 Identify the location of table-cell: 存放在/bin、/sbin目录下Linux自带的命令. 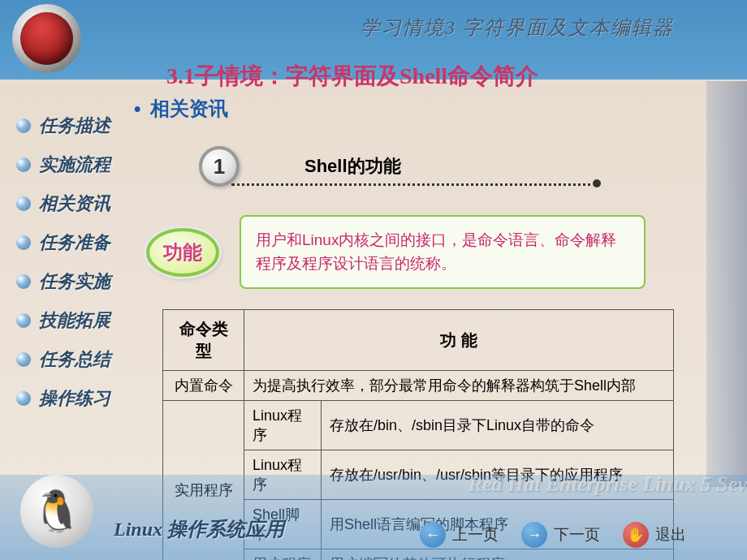
(498, 425).